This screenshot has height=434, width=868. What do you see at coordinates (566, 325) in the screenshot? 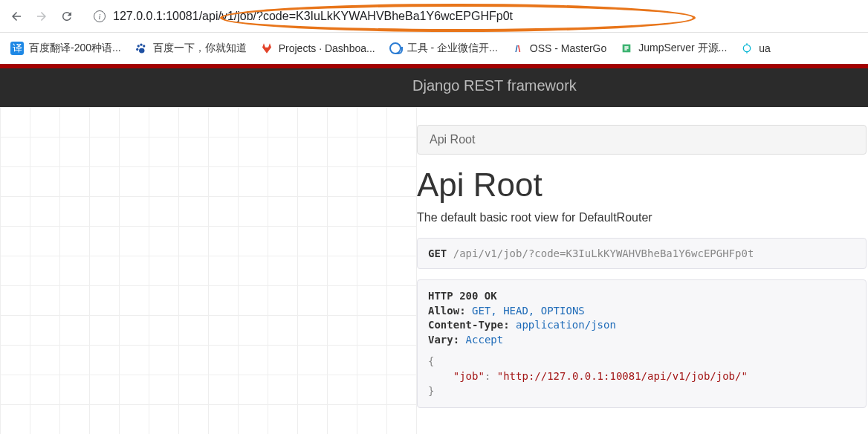
I see `ctype-value: application/json` at bounding box center [566, 325].